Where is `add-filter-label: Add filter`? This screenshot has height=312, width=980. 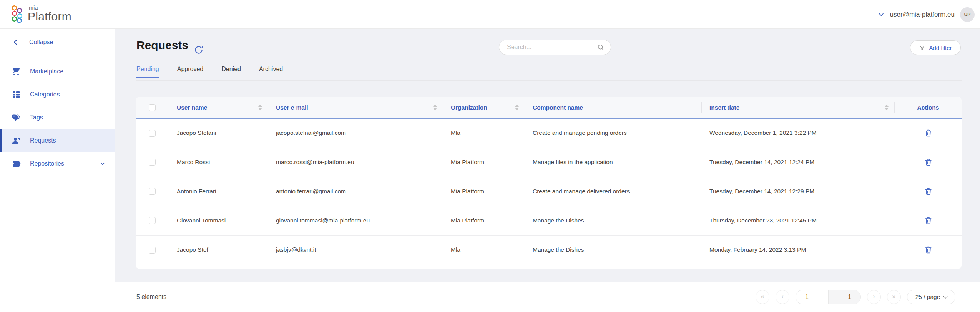 add-filter-label: Add filter is located at coordinates (940, 48).